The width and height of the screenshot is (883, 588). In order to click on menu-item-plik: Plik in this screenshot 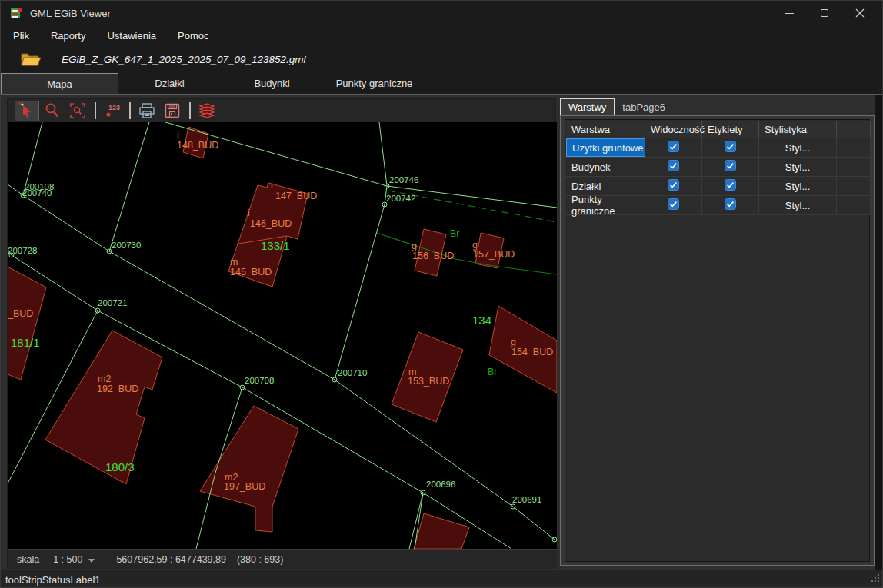, I will do `click(22, 35)`.